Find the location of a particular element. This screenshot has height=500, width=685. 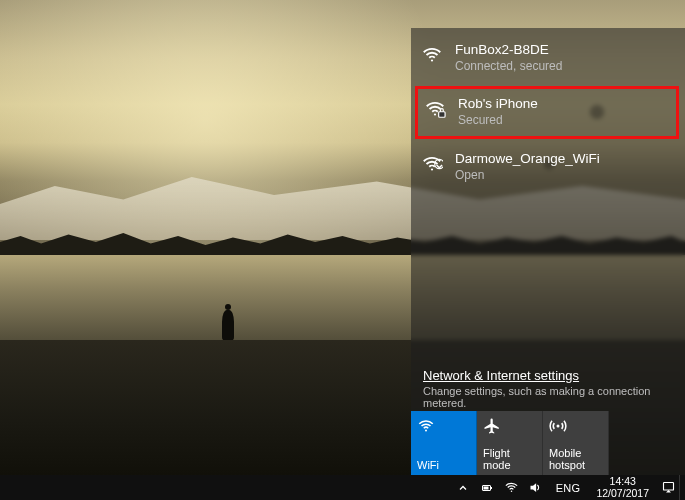

tile-label: Mobile hotspot is located at coordinates (576, 459).